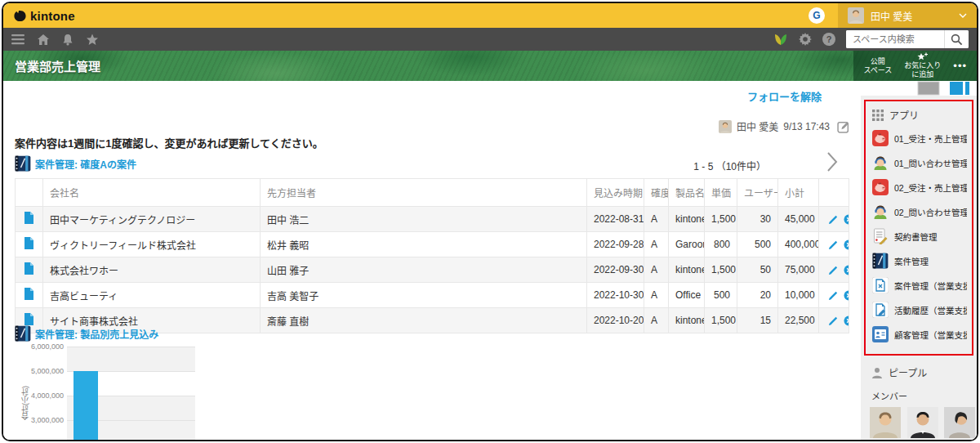 This screenshot has width=980, height=443. What do you see at coordinates (920, 310) in the screenshot?
I see `sidebar-app-activity-sfa: 活動履歴（営業支援…` at bounding box center [920, 310].